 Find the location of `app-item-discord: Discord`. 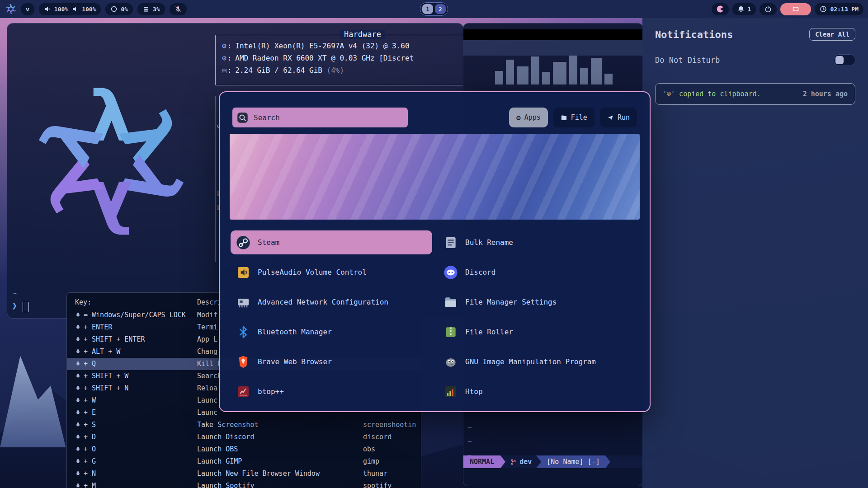

app-item-discord: Discord is located at coordinates (539, 272).